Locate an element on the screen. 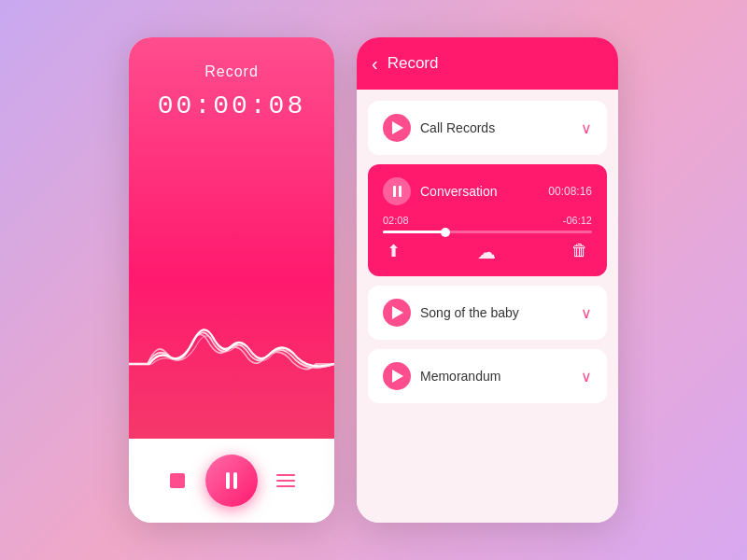 Image resolution: width=747 pixels, height=560 pixels. list-item: Call Records ∨ is located at coordinates (487, 128).